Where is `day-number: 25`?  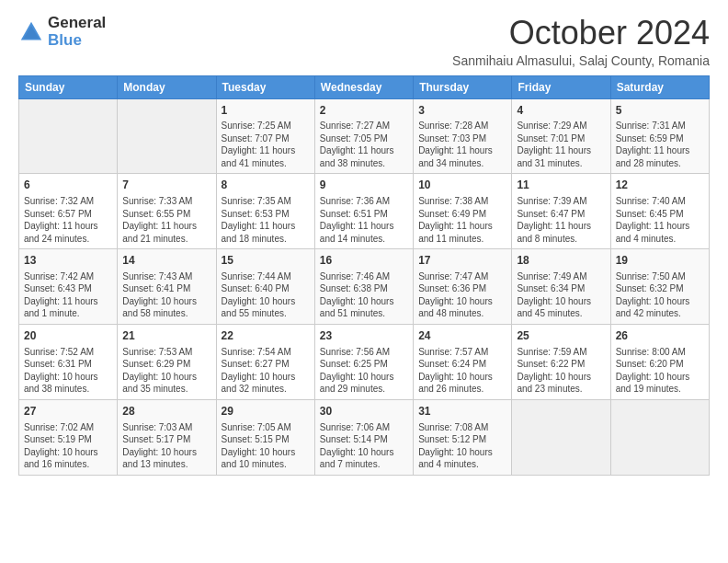 day-number: 25 is located at coordinates (561, 337).